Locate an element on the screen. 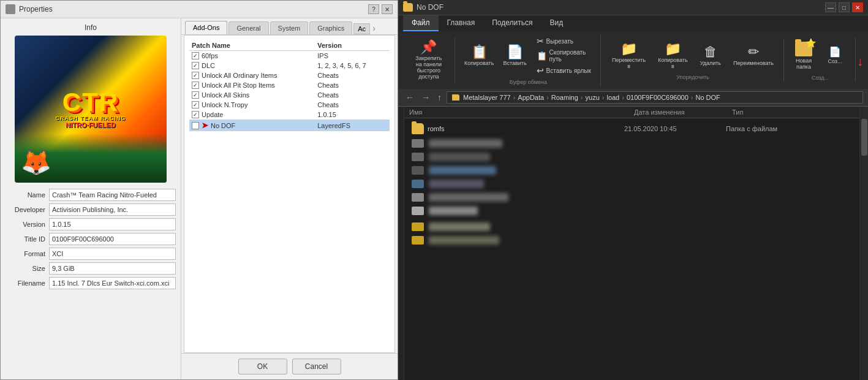 The height and width of the screenshot is (380, 868). copy-path-button: 📋 Скопировать путь is located at coordinates (564, 56).